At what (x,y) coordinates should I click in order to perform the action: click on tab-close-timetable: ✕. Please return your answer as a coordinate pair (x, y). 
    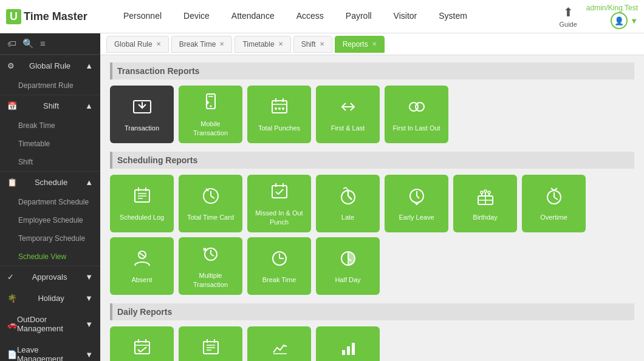
    Looking at the image, I should click on (281, 44).